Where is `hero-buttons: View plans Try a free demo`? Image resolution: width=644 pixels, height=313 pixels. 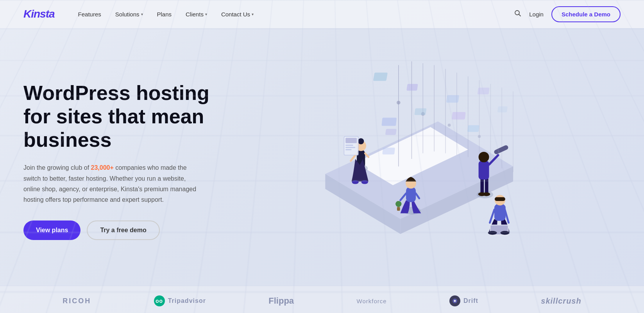
hero-buttons: View plans Try a free demo is located at coordinates (125, 230).